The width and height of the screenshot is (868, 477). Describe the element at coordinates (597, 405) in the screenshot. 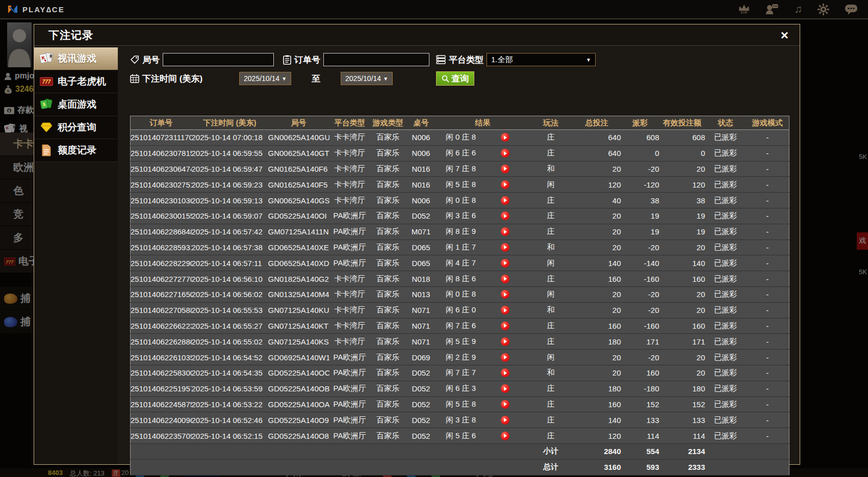

I see `cell-total-bet: 160` at that location.